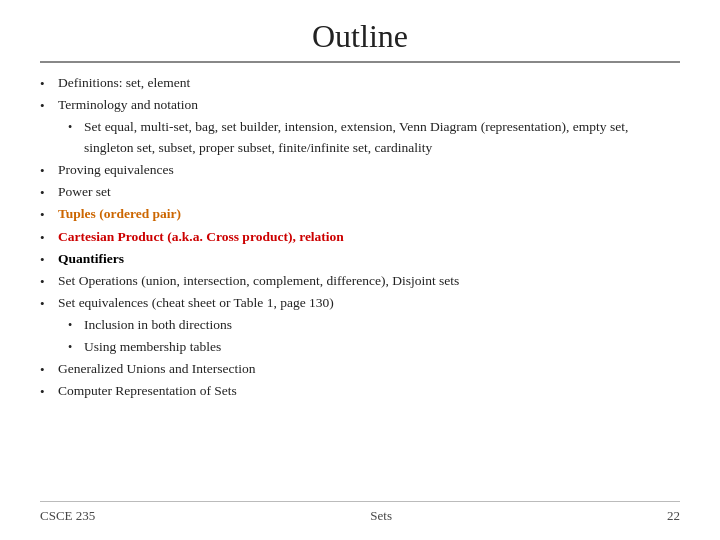  What do you see at coordinates (360, 214) in the screenshot?
I see `bullet-item-5: •Tuples (ordered pair)` at bounding box center [360, 214].